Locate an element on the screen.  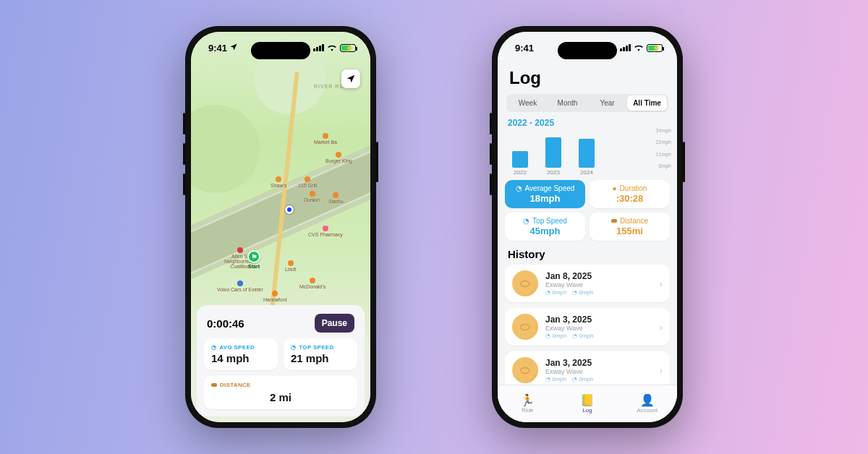
map-poi: Market Ba is located at coordinates (326, 139).